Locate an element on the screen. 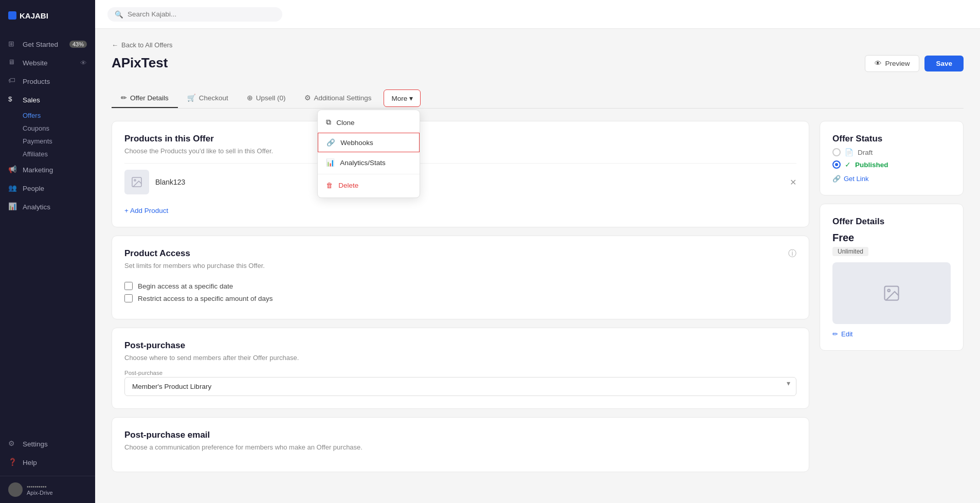 Image resolution: width=980 pixels, height=503 pixels. tab-upsell: ⊕ Upsell (0) is located at coordinates (266, 98).